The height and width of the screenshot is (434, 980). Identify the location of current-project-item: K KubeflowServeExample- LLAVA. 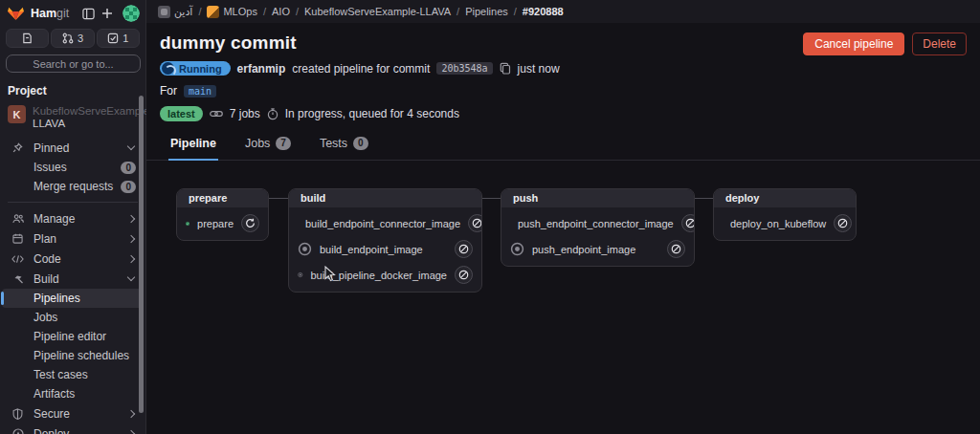
(73, 117).